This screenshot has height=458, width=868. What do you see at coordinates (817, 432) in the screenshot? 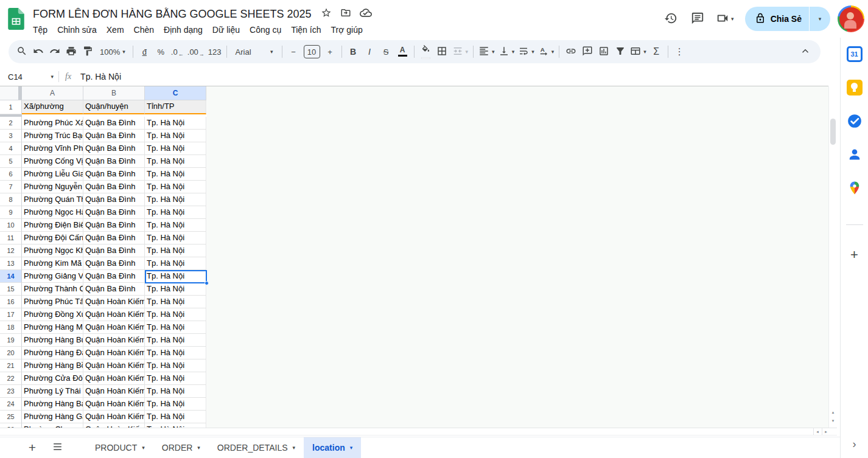
I see `scroll-left-button: ◂` at bounding box center [817, 432].